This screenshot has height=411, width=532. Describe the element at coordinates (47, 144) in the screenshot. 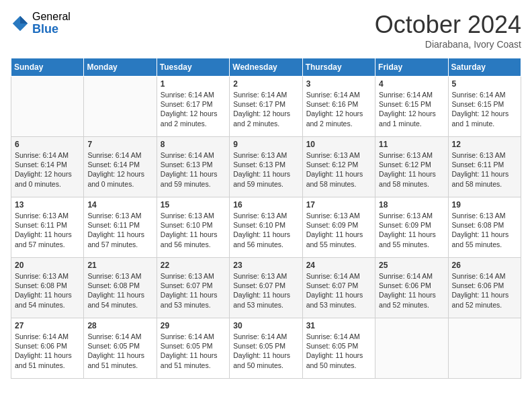

I see `day-number: 6` at that location.